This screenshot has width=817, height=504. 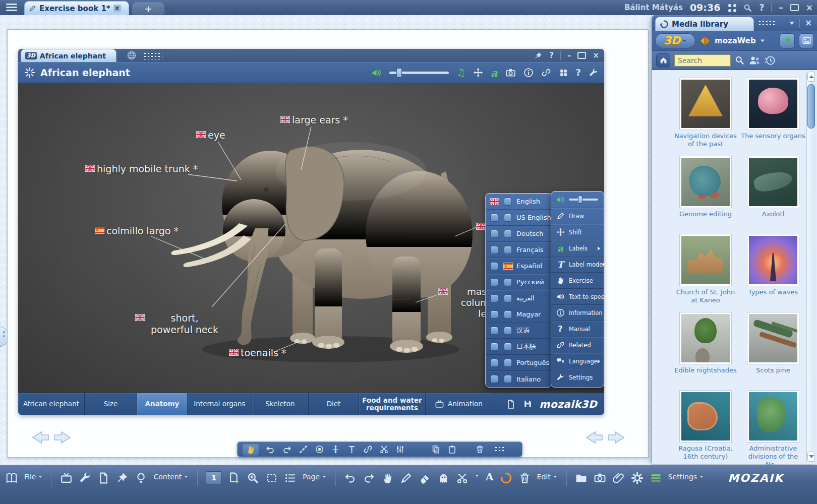 What do you see at coordinates (577, 297) in the screenshot?
I see `menu-item-text-to-speech: Text-to-speech` at bounding box center [577, 297].